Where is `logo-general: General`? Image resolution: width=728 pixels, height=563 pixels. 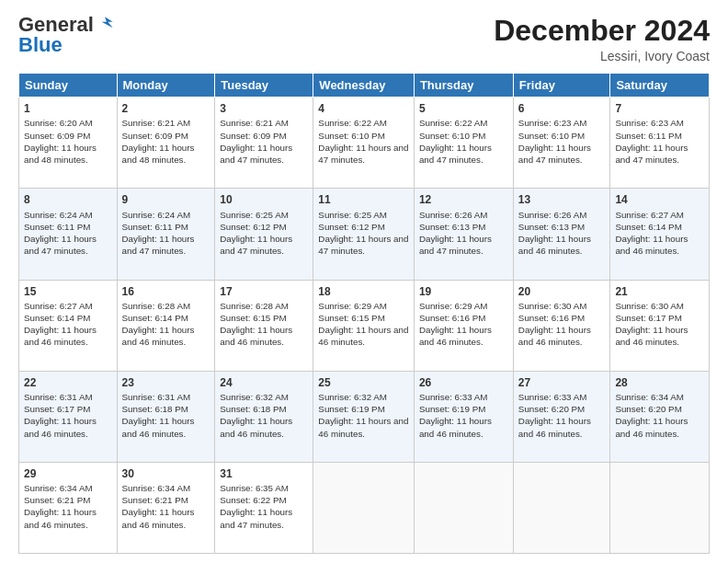
logo-general: General is located at coordinates (56, 25).